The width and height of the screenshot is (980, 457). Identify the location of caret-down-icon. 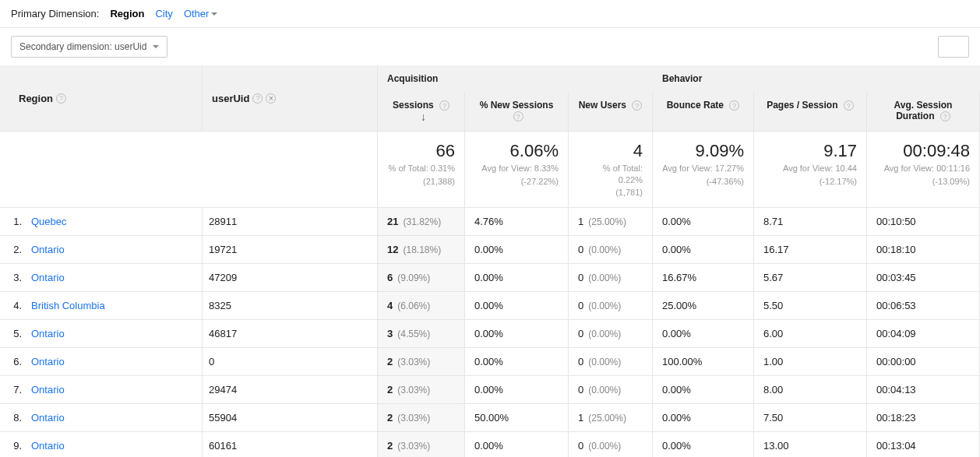
(214, 14).